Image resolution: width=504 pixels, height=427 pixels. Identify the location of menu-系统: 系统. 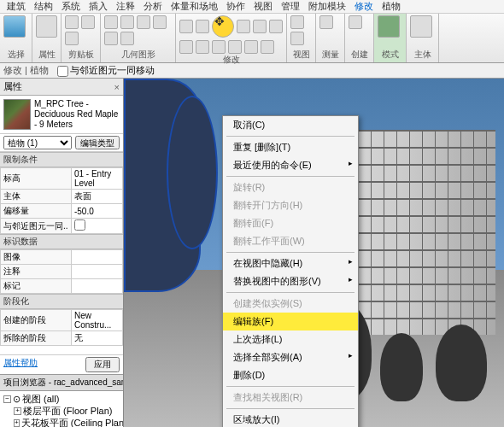
(71, 7).